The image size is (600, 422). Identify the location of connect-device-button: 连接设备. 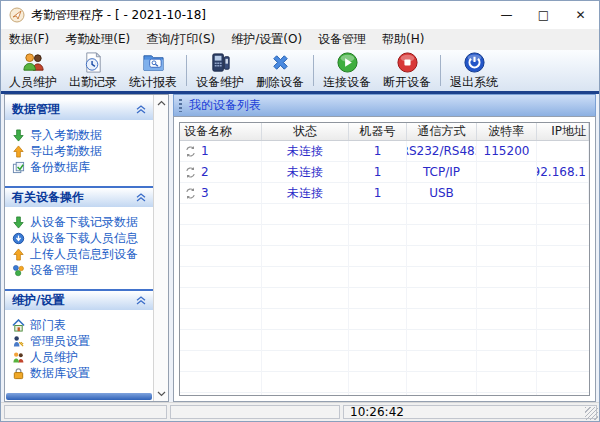
(347, 70).